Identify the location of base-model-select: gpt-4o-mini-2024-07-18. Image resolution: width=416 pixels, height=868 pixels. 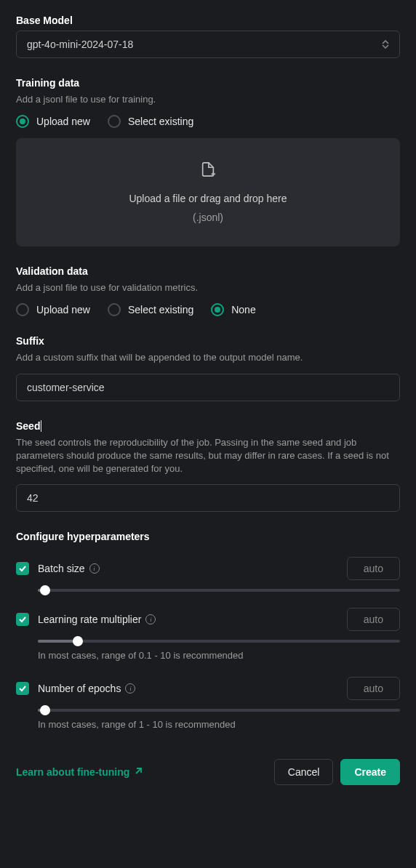
(208, 44).